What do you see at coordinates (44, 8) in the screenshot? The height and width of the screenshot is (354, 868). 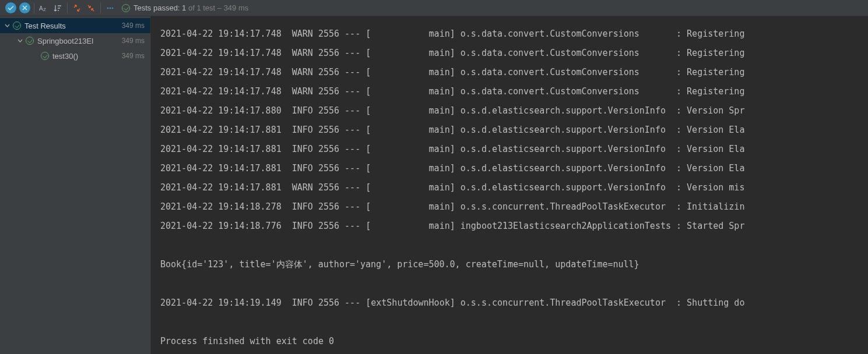 I see `sort-alpha-icon: A Z` at bounding box center [44, 8].